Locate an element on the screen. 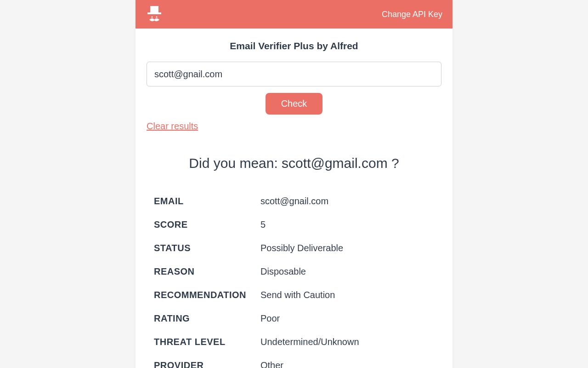  row-label-recommendation: RECOMMENDATION is located at coordinates (207, 295).